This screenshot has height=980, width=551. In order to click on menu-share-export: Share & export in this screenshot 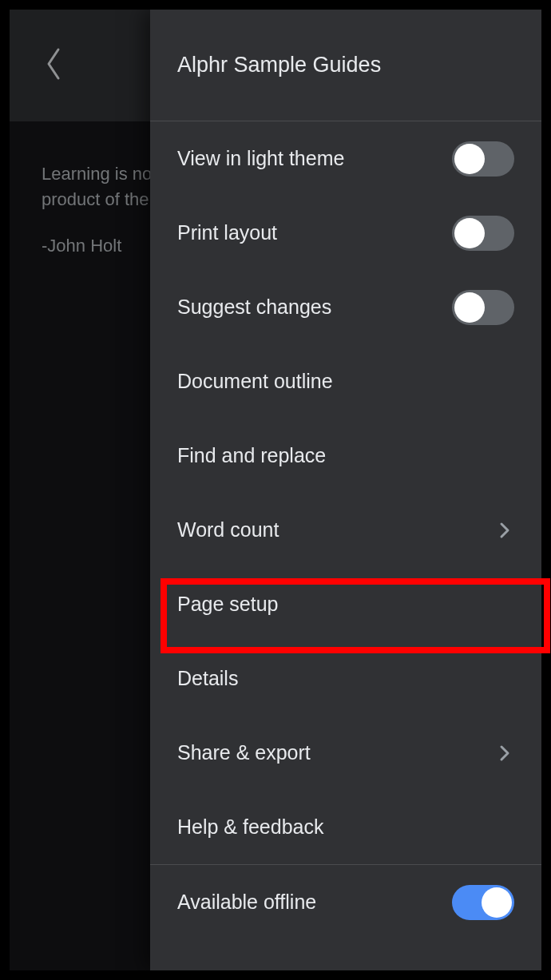, I will do `click(346, 752)`.